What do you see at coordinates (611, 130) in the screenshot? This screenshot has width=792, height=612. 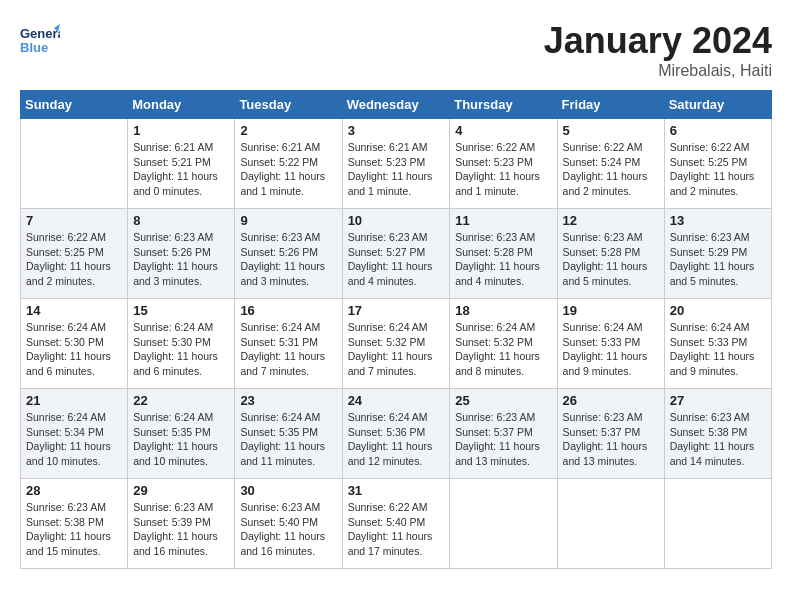 I see `day-number: 5` at bounding box center [611, 130].